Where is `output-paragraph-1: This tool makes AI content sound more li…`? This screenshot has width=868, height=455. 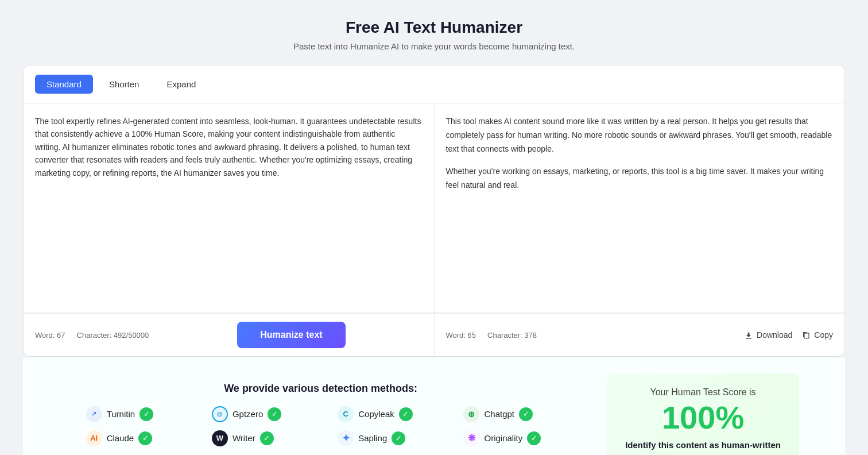 output-paragraph-1: This tool makes AI content sound more li… is located at coordinates (640, 136).